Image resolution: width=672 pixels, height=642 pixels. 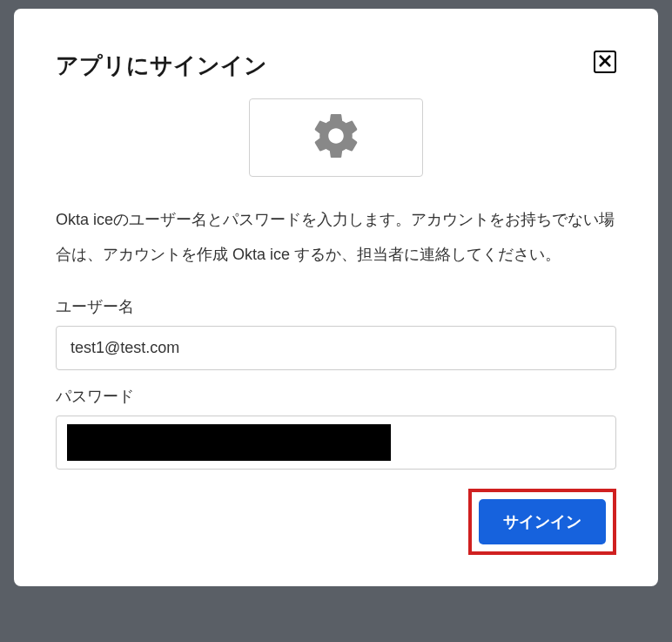 What do you see at coordinates (162, 66) in the screenshot?
I see `modal-title: アプリにサインイン` at bounding box center [162, 66].